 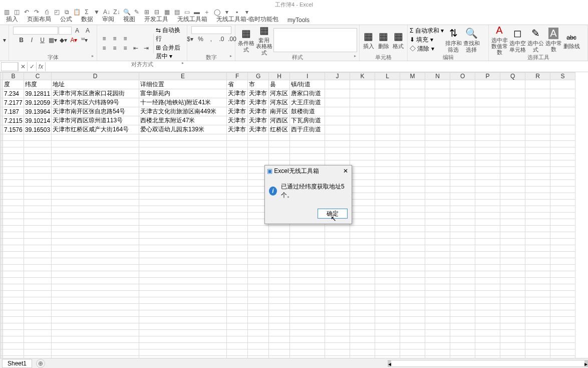 I want to click on format-cells-button: ▦格式, so click(x=398, y=40).